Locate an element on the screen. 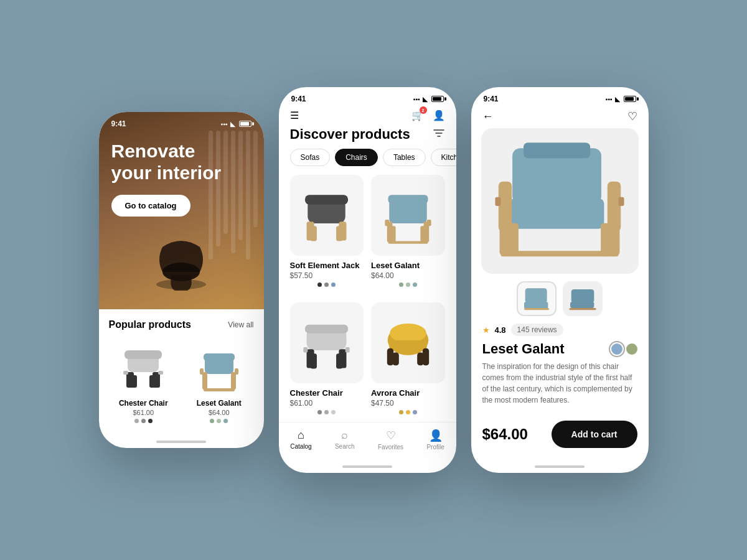  leset-galant-price-2: $64.00 is located at coordinates (408, 276).